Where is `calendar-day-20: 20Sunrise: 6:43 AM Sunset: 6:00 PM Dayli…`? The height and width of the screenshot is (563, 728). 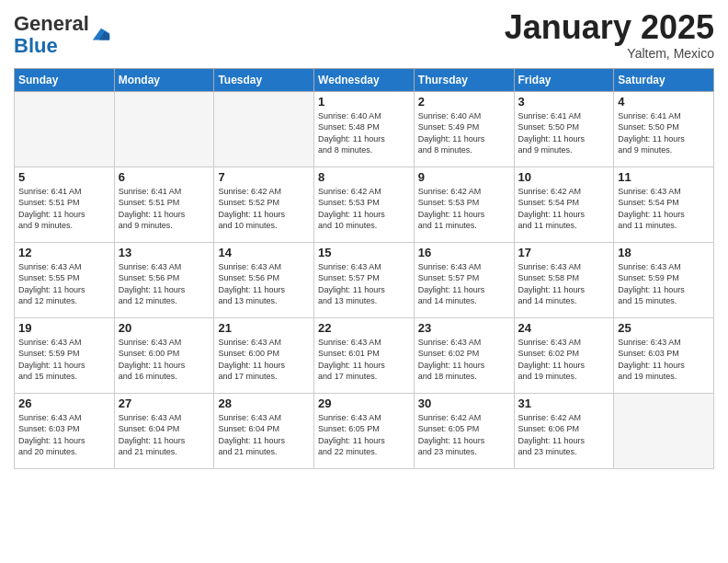
calendar-day-20: 20Sunrise: 6:43 AM Sunset: 6:00 PM Dayli… is located at coordinates (164, 355).